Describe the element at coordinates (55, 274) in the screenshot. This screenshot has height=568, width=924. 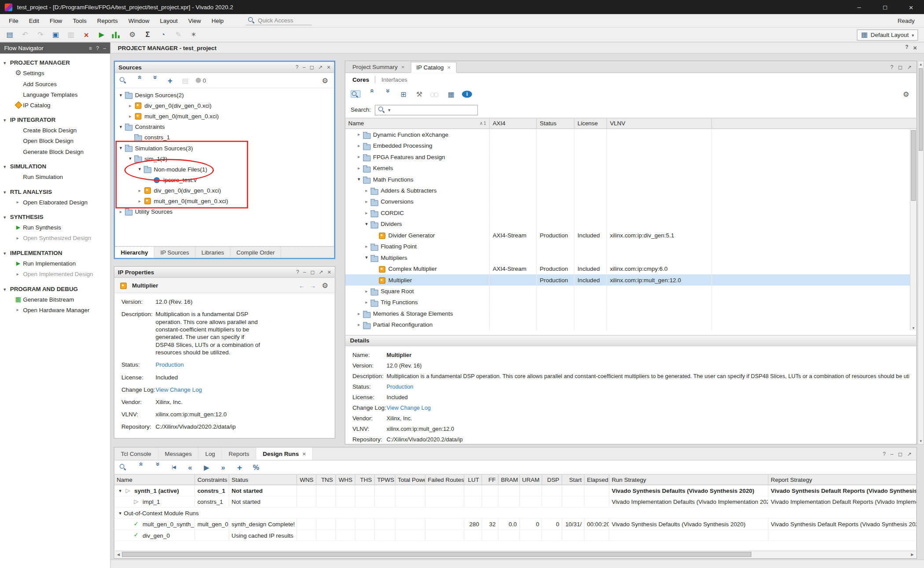
I see `flow-nav-item: Open Implemented Design` at that location.